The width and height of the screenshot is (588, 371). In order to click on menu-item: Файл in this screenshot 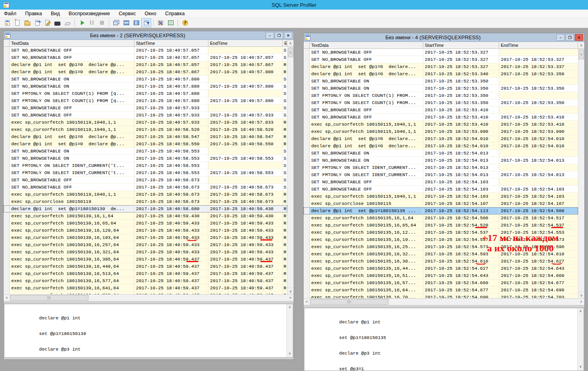, I will do `click(10, 14)`.